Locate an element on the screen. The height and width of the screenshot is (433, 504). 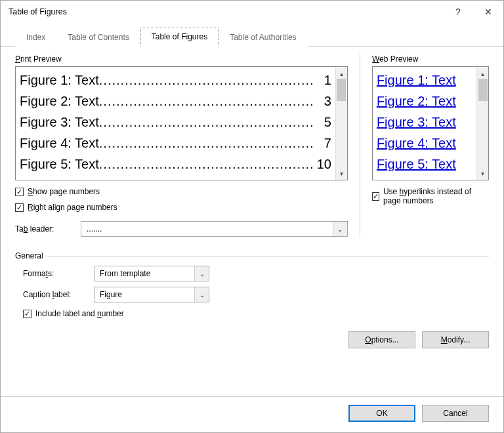
web-preview-box: Figure 1: Text Figure 2: Text Figure 3: … is located at coordinates (430, 123).